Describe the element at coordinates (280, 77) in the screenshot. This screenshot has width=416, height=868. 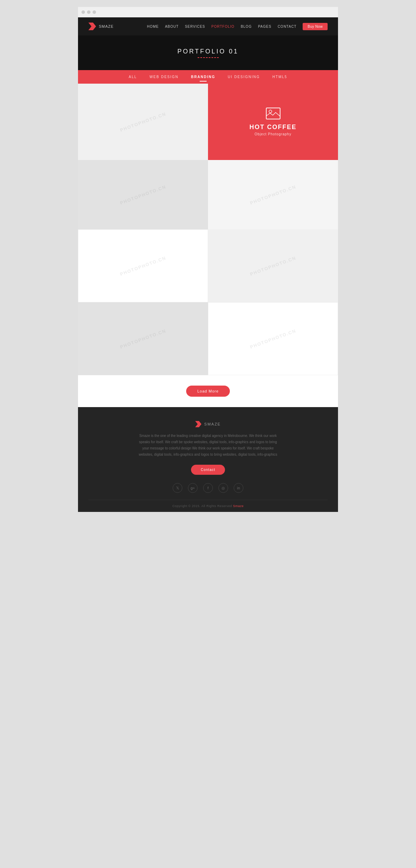
I see `filter-html5: HTML5` at that location.